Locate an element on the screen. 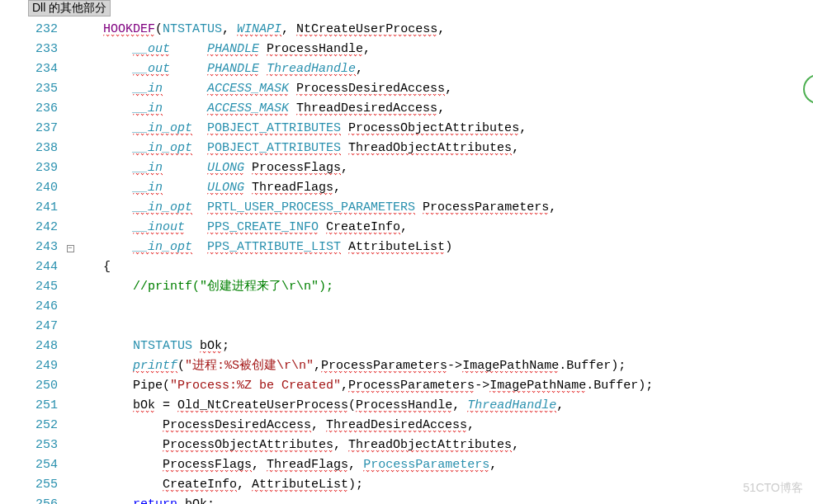 The width and height of the screenshot is (813, 504). code-content: HOOKDEF(NTSTATUS, WINAPI, NtCreateUserPr… is located at coordinates (261, 30).